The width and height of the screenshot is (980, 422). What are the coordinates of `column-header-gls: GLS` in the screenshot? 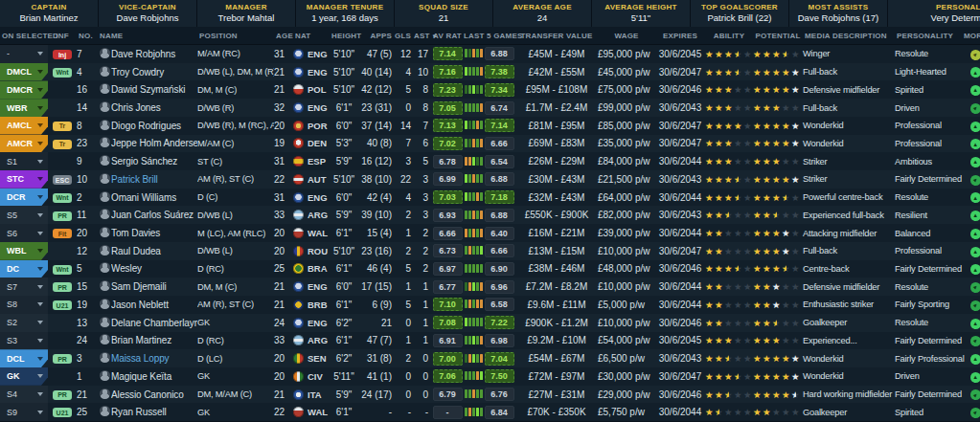 It's located at (404, 36).